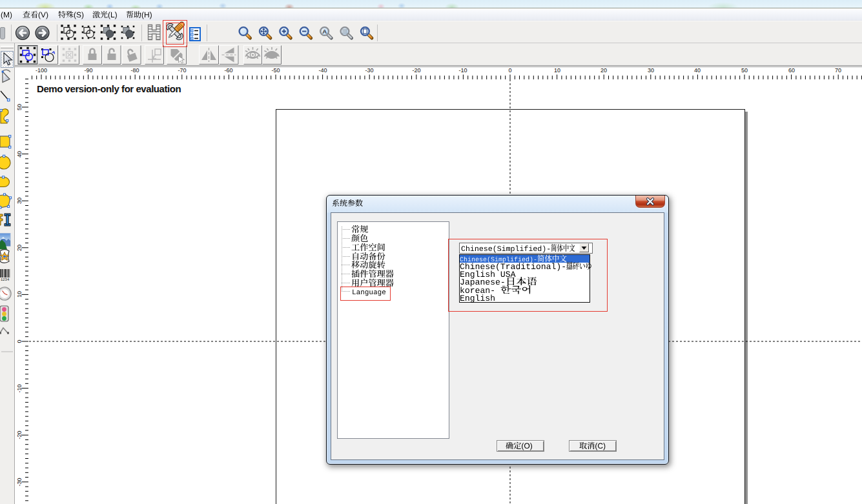  Describe the element at coordinates (323, 70) in the screenshot. I see `svg-text: -40` at that location.